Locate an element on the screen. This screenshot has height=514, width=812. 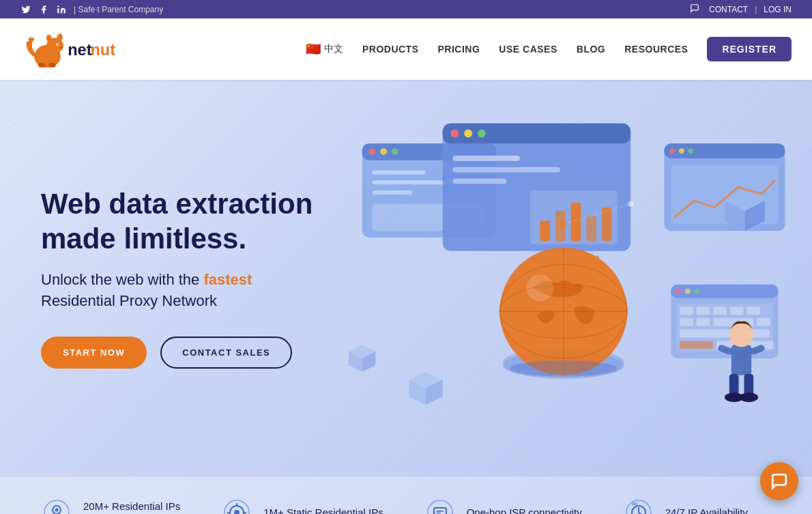
contact-link: CONTACT is located at coordinates (729, 10).